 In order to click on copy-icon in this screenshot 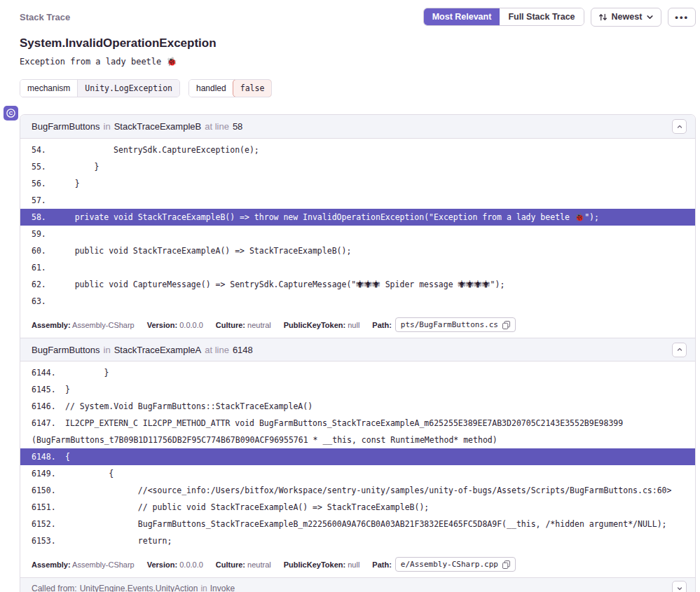, I will do `click(506, 325)`.